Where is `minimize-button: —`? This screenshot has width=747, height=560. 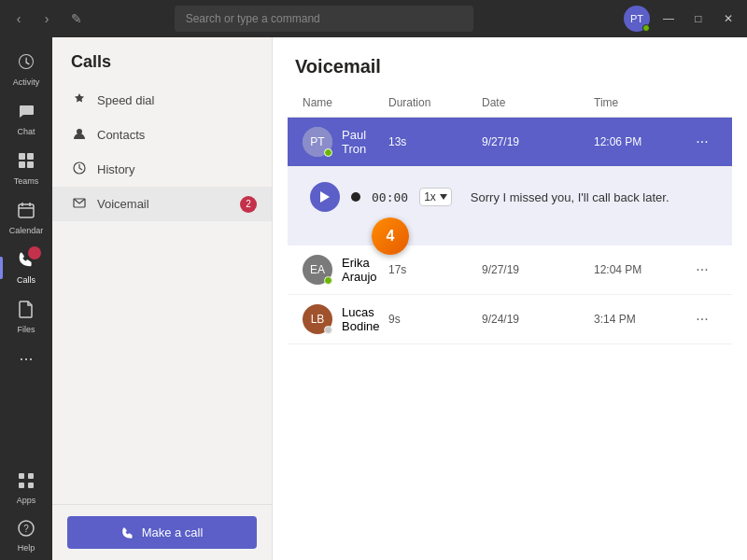
minimize-button: — is located at coordinates (669, 19).